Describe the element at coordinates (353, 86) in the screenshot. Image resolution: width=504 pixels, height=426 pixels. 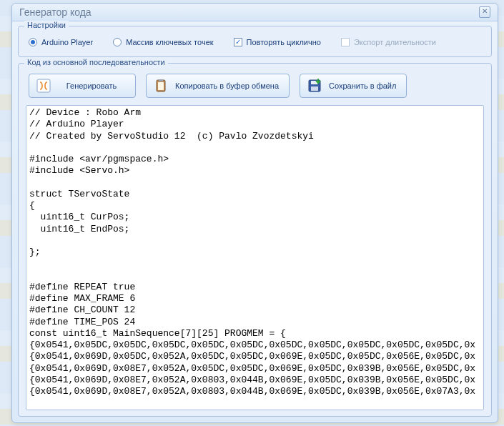
I see `save-button: Сохранить в файл` at that location.